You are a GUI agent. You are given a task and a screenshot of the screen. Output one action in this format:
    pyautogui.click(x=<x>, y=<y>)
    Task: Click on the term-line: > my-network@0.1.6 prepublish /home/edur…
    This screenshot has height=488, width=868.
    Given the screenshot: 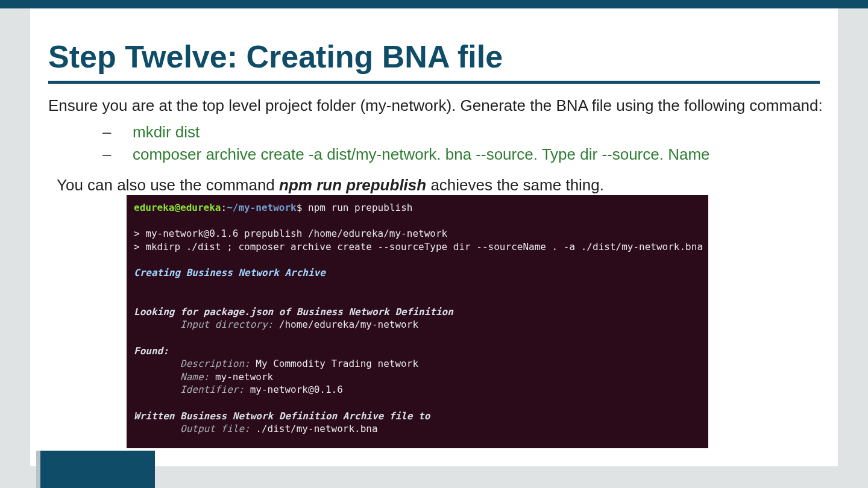 What is the action you would take?
    pyautogui.click(x=291, y=234)
    